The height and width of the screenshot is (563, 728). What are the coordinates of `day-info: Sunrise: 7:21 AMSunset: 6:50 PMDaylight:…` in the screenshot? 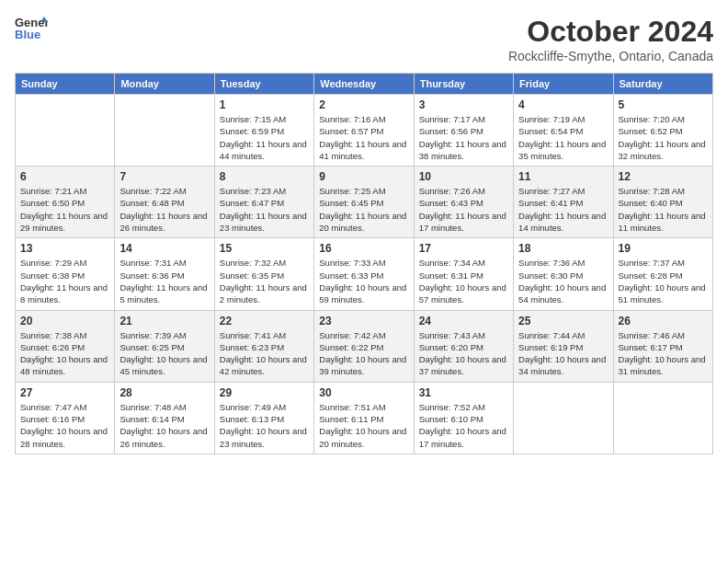 It's located at (64, 210).